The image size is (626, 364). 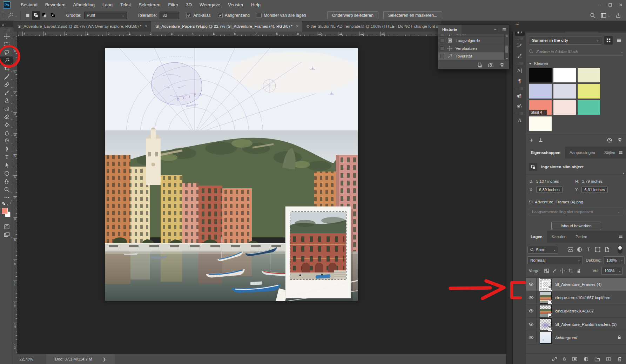 What do you see at coordinates (7, 182) in the screenshot?
I see `hand-tool` at bounding box center [7, 182].